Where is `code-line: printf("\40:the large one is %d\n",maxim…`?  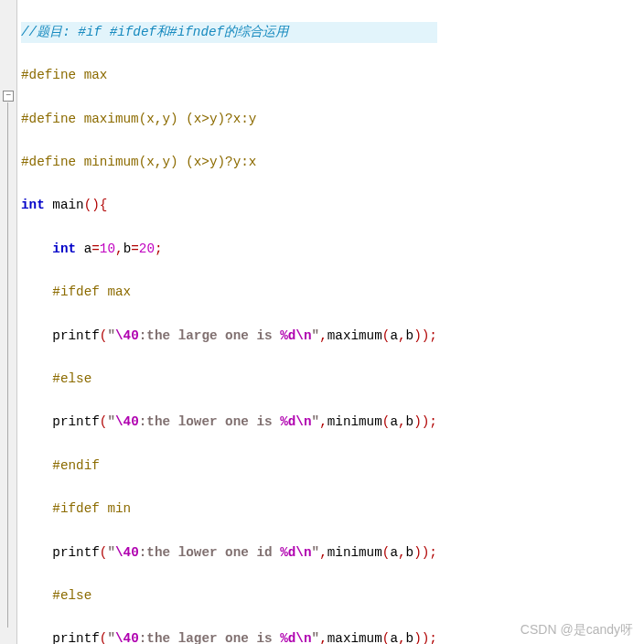
code-line: printf("\40:the large one is %d\n",maxim… is located at coordinates (229, 337).